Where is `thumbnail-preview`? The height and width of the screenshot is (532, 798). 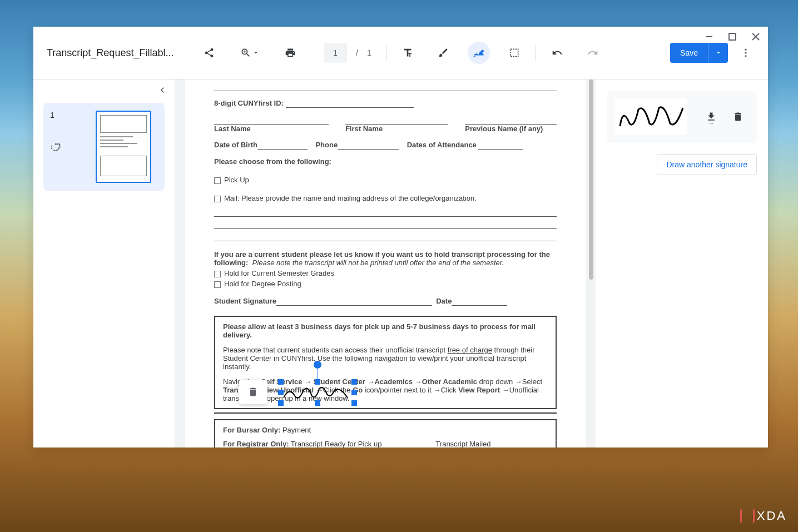
thumbnail-preview is located at coordinates (123, 147).